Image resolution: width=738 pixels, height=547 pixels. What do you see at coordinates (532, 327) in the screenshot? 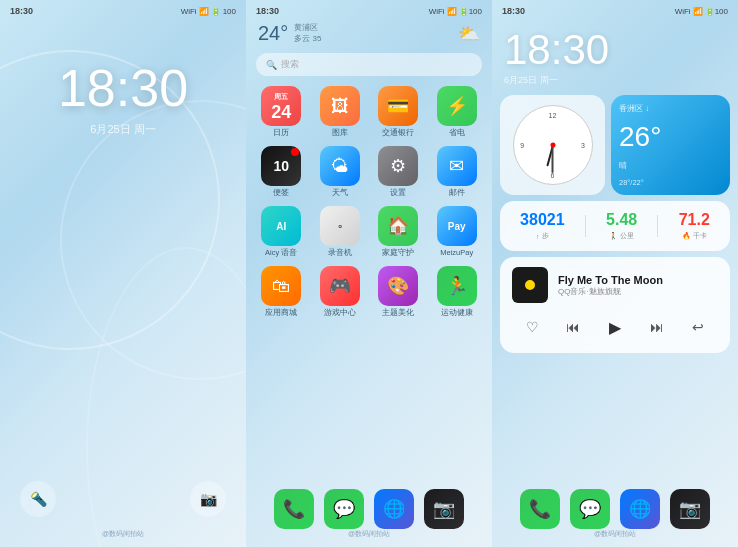
I see `like-button: ♡` at bounding box center [532, 327].